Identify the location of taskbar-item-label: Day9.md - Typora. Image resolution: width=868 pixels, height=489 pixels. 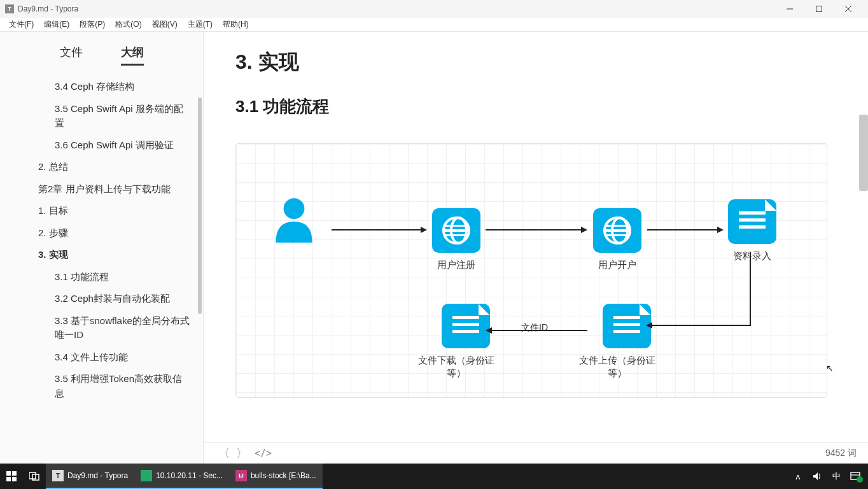
(98, 476).